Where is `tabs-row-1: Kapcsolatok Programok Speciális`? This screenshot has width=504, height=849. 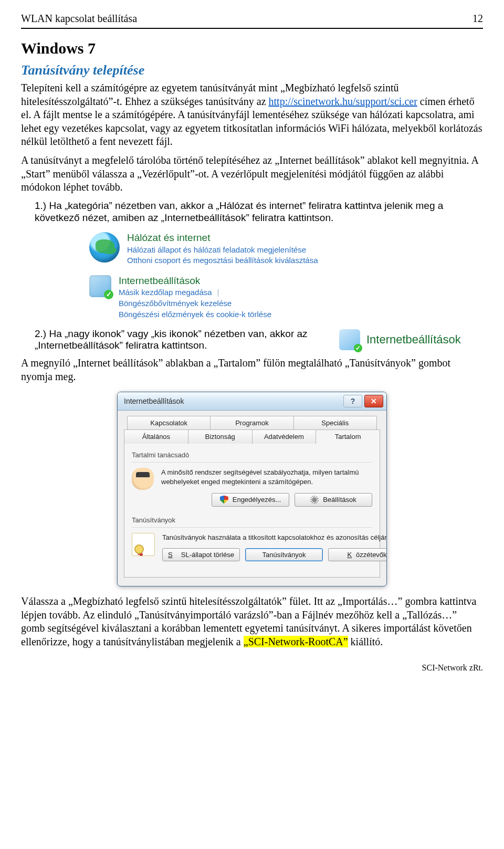
tabs-row-1: Kapcsolatok Programok Speciális is located at coordinates (252, 423).